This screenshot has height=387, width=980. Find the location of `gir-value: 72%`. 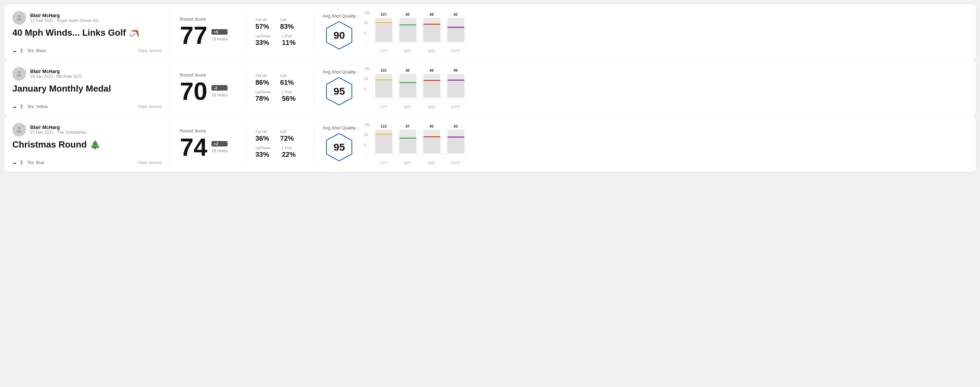

gir-value: 72% is located at coordinates (287, 138).